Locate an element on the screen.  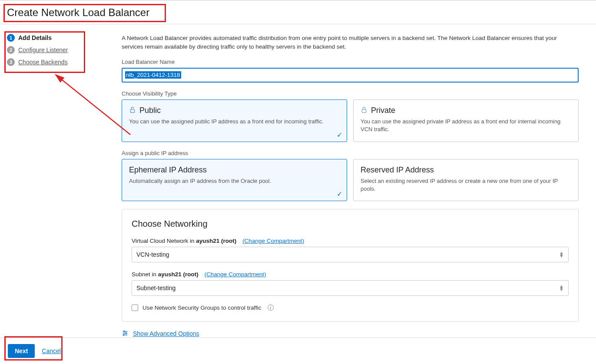
step-number-badge: 3 is located at coordinates (11, 62).